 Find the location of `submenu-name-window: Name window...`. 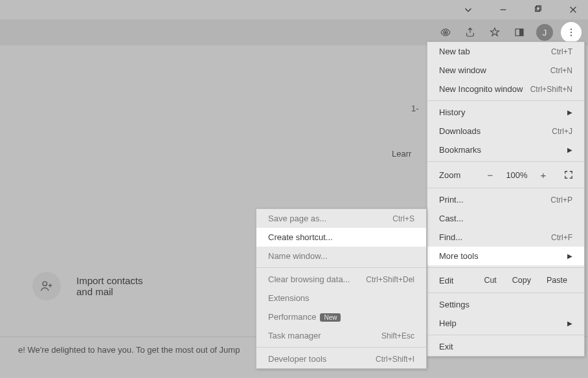

submenu-name-window: Name window... is located at coordinates (341, 256).